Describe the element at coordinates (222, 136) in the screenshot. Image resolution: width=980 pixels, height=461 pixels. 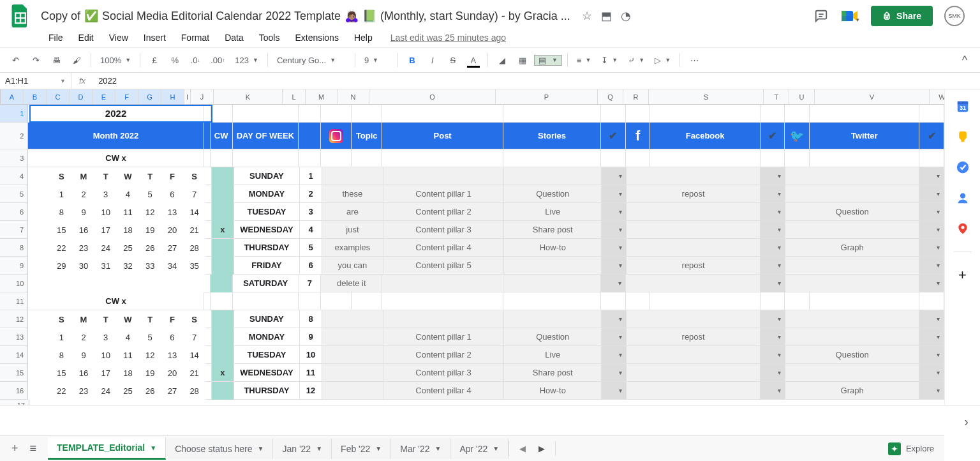
I see `hdr-cw: CW` at that location.